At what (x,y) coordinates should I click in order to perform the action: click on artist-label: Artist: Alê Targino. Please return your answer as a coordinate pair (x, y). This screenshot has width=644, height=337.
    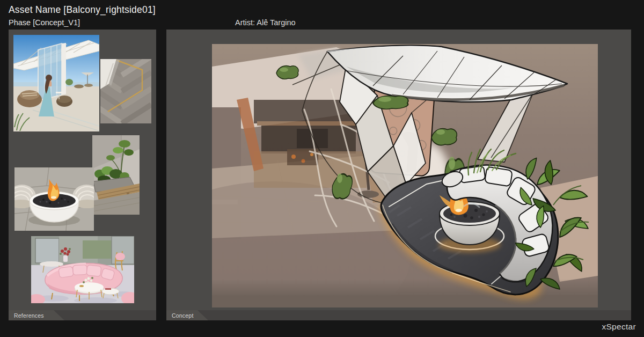
    Looking at the image, I should click on (265, 23).